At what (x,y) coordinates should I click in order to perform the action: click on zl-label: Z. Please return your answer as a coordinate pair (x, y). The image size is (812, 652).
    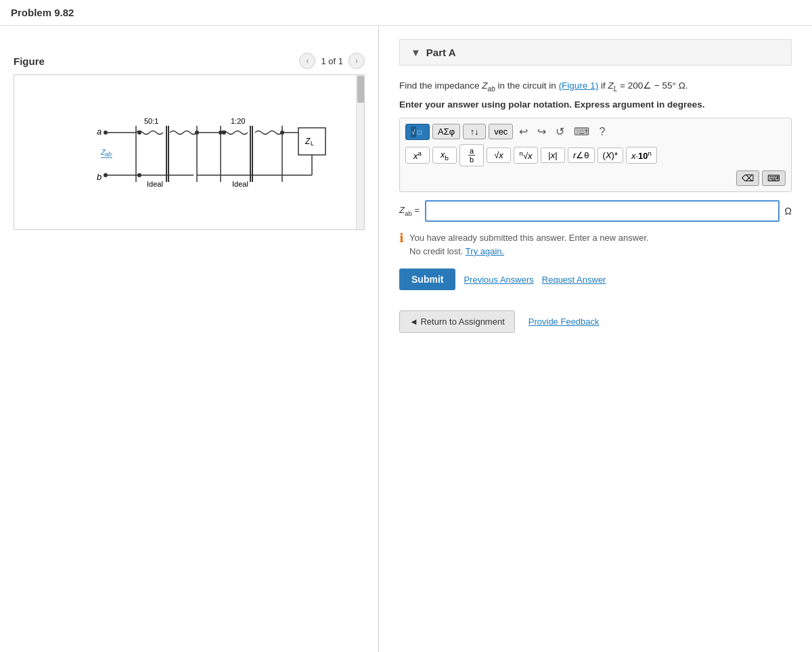
    Looking at the image, I should click on (307, 141).